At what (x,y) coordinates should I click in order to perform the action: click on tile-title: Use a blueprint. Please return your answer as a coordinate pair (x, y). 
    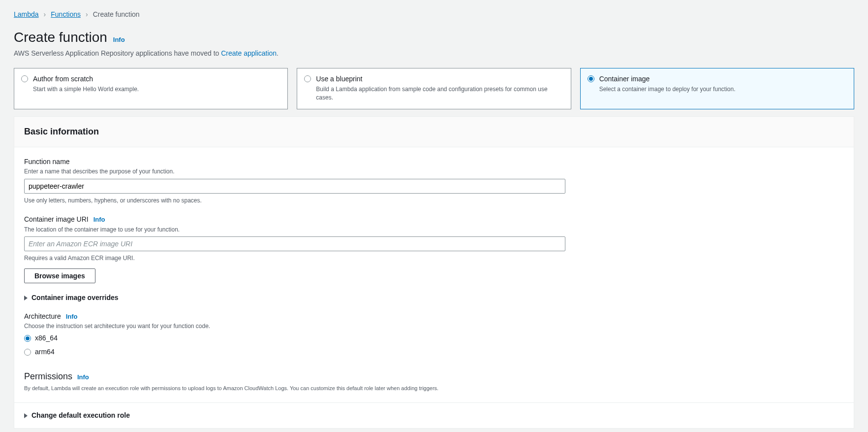
    Looking at the image, I should click on (440, 79).